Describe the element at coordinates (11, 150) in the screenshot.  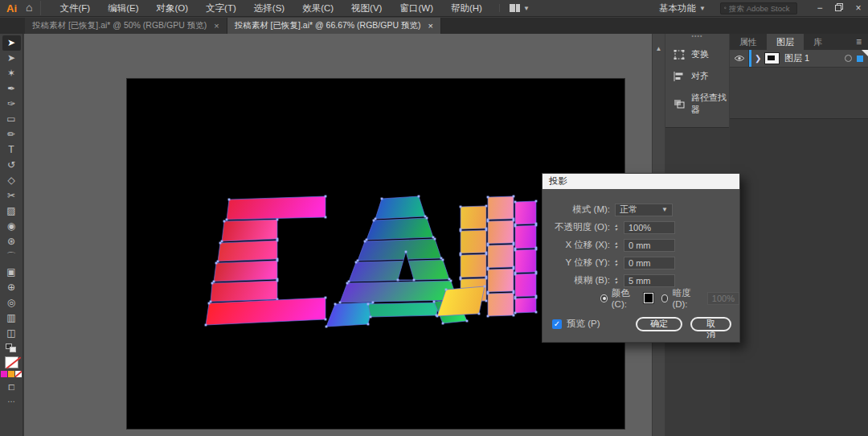
I see `type-tool: T` at that location.